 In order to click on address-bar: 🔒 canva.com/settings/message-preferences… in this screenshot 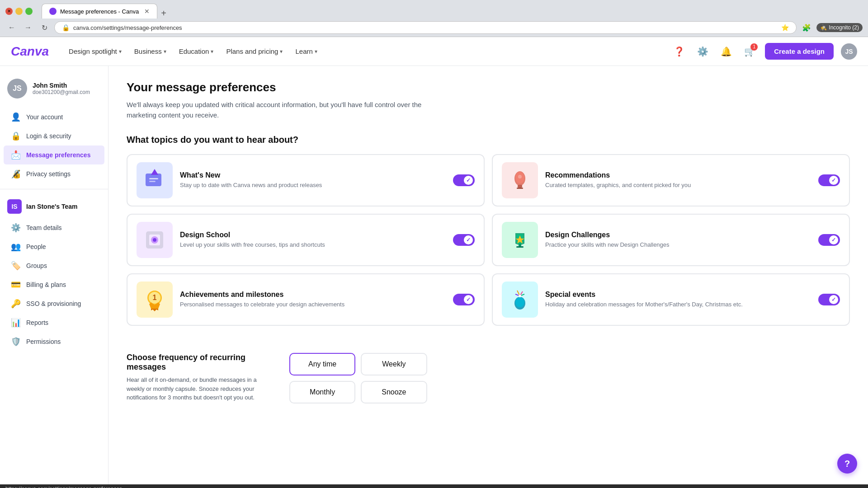, I will do `click(425, 28)`.